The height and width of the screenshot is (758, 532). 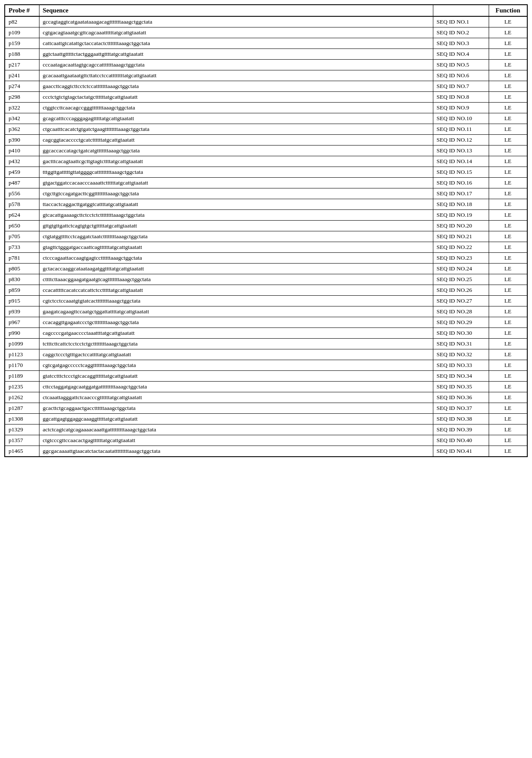 What do you see at coordinates (461, 312) in the screenshot?
I see `cell-seqid: SEQ ID NO.28` at bounding box center [461, 312].